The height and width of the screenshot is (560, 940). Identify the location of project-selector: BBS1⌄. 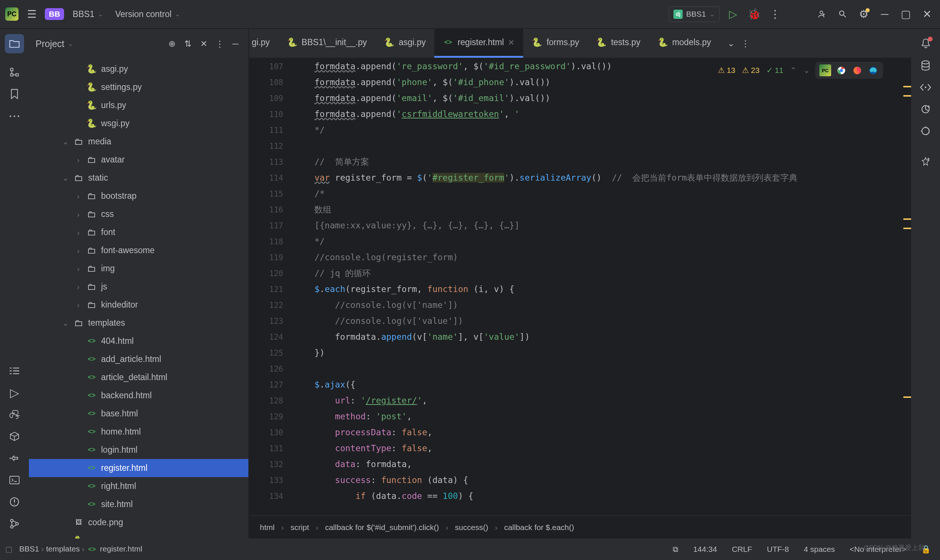
(88, 14).